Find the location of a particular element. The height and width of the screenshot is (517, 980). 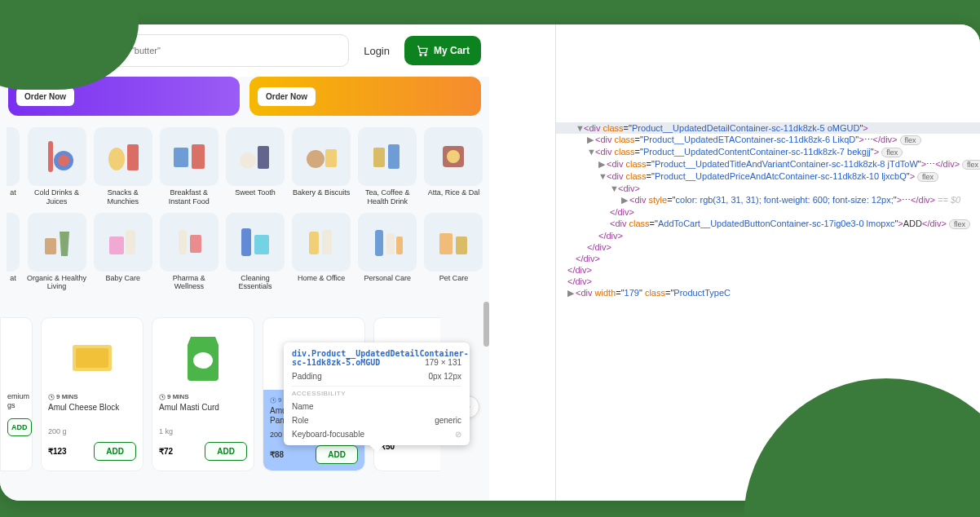

cart-button: My Cart is located at coordinates (443, 51).